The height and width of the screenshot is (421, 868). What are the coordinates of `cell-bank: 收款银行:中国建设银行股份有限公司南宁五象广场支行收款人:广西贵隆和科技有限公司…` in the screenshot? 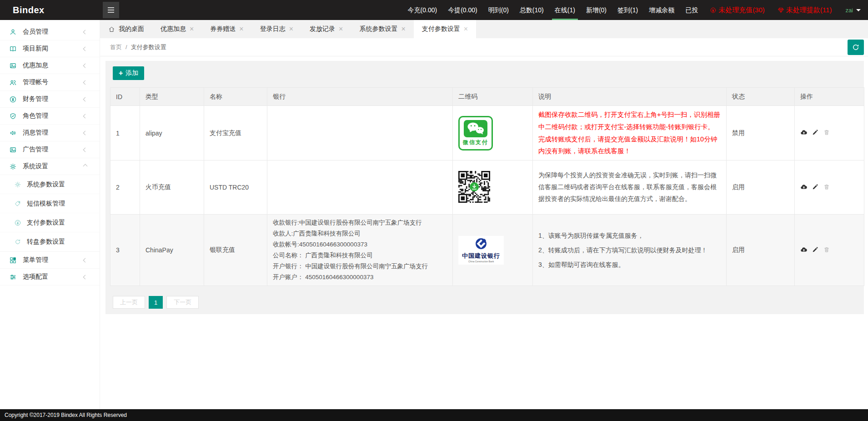 It's located at (360, 250).